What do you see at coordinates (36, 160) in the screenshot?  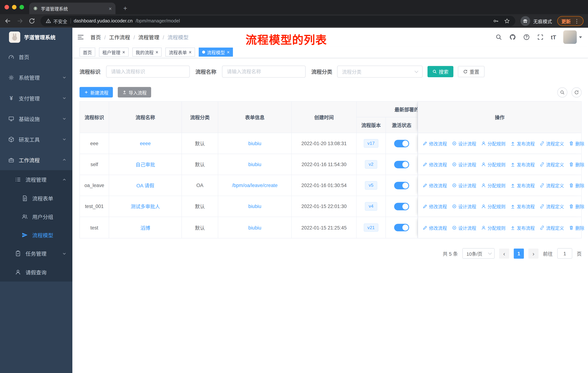 I see `sidebar-item-workflow: 工作流程` at bounding box center [36, 160].